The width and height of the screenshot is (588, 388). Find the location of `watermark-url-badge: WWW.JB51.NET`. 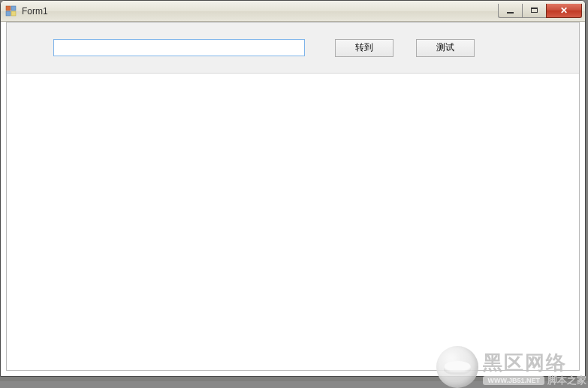

watermark-url-badge: WWW.JB51.NET is located at coordinates (514, 380).